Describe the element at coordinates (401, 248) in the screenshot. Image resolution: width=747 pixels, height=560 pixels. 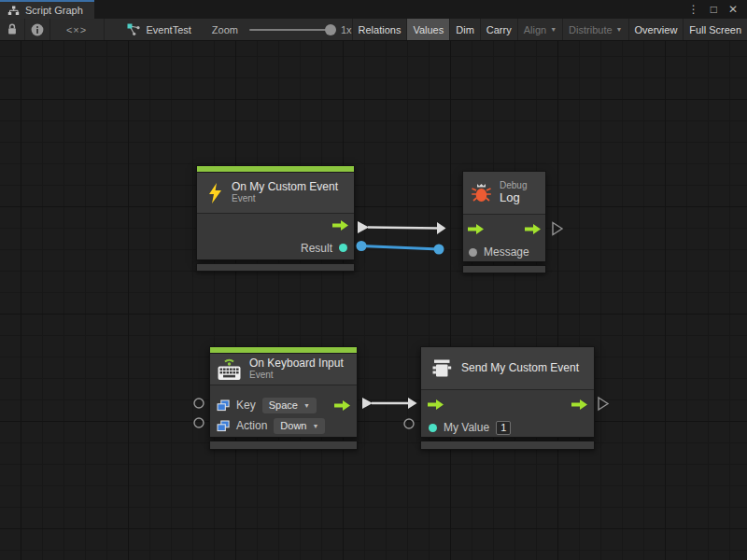
I see `connection-value-result-to-message` at that location.